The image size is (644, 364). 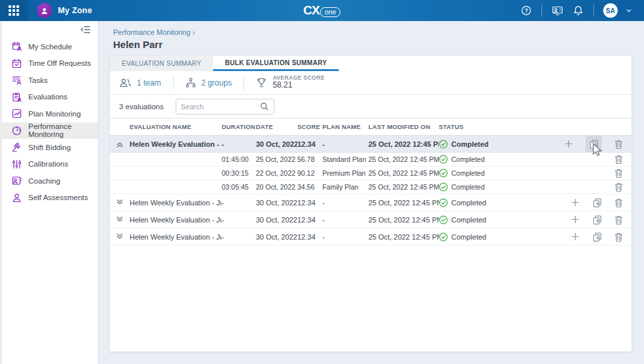 What do you see at coordinates (526, 11) in the screenshot?
I see `help-icon: ?` at bounding box center [526, 11].